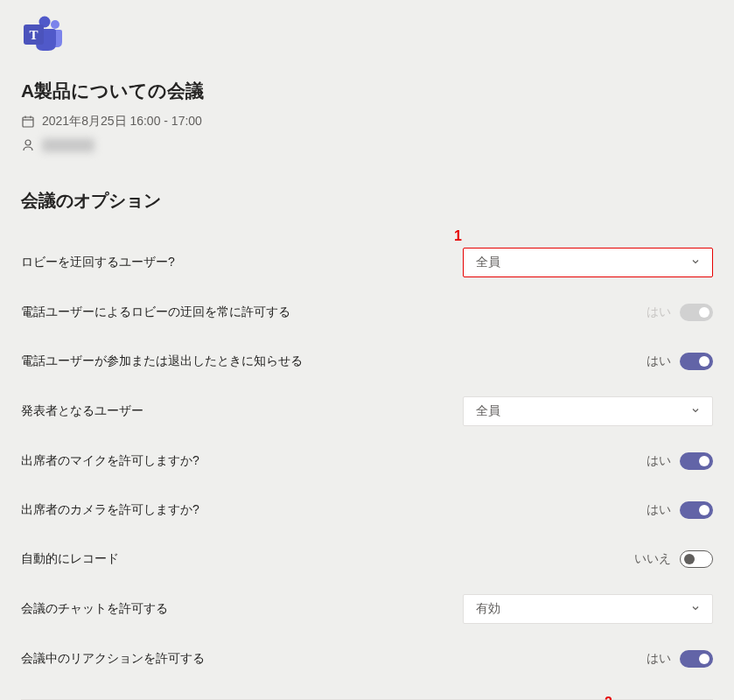 The height and width of the screenshot is (700, 734). I want to click on option-allow-mic: 出席者のマイクを許可しますか? はい, so click(367, 461).